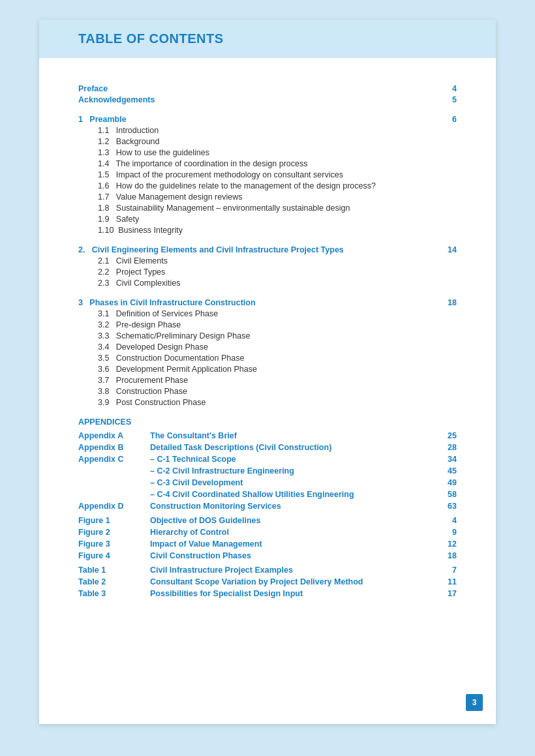  What do you see at coordinates (268, 89) in the screenshot?
I see `toc-entry-preface: Preface 4` at bounding box center [268, 89].